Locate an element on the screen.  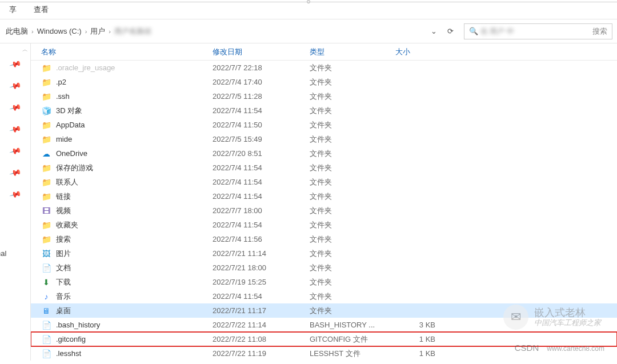
breadcrumb-users: 用户 is located at coordinates (98, 31).